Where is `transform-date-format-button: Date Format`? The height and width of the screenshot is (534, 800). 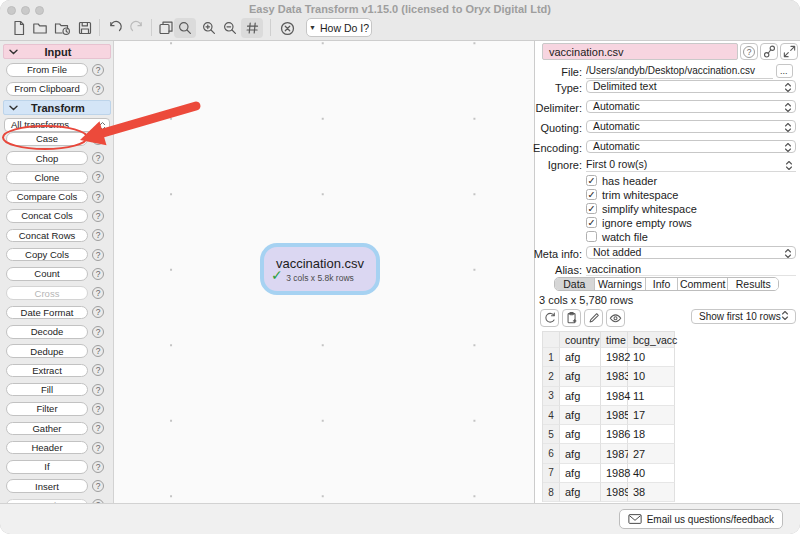 transform-date-format-button: Date Format is located at coordinates (47, 313).